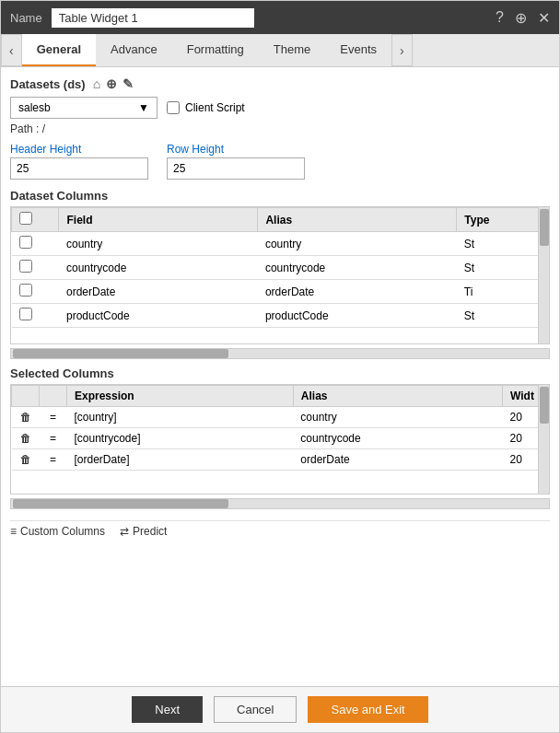  What do you see at coordinates (280, 292) in the screenshot?
I see `table-row: orderDate orderDate Ti` at bounding box center [280, 292].